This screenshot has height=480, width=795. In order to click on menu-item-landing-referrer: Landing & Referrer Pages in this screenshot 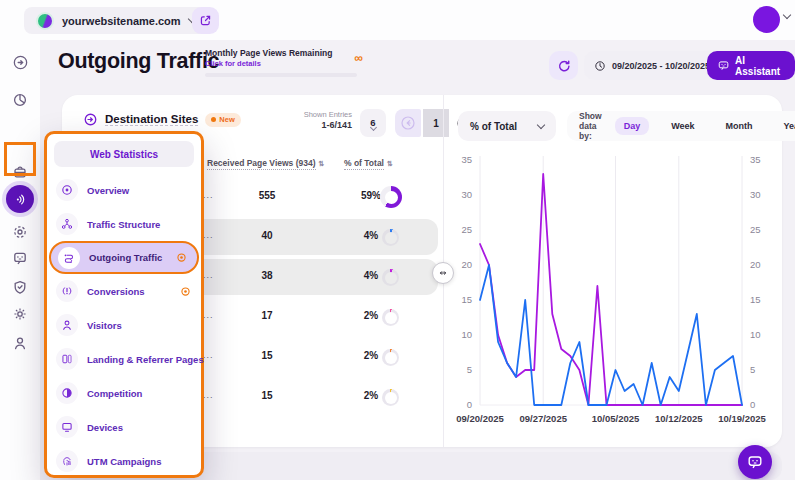, I will do `click(124, 359)`.